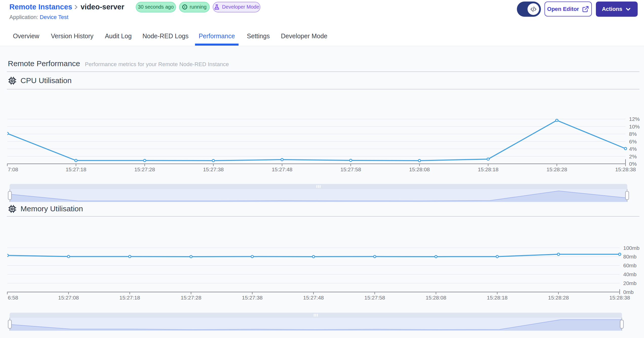 Image resolution: width=644 pixels, height=338 pixels. Describe the element at coordinates (13, 169) in the screenshot. I see `svg-text: 7:08` at that location.